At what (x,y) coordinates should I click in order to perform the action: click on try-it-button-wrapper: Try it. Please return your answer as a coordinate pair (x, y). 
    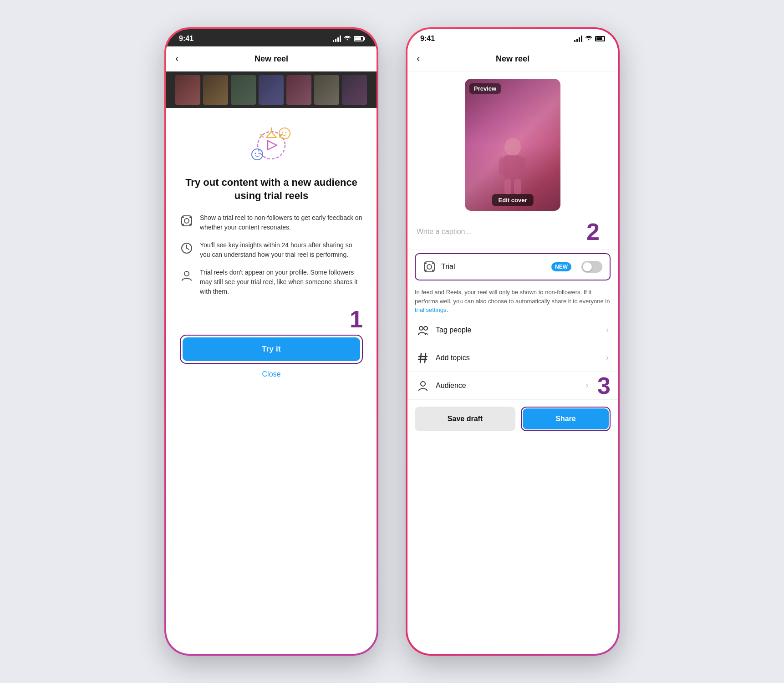
    Looking at the image, I should click on (271, 349).